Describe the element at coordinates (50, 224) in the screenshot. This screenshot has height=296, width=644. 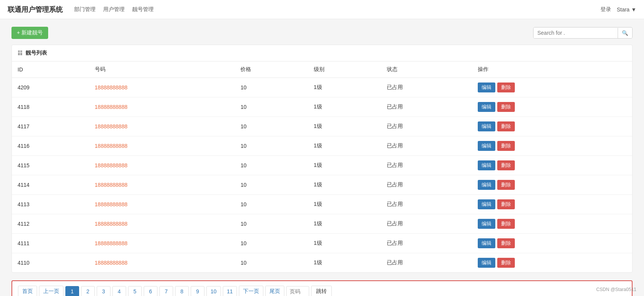
I see `cell-id: 4112` at that location.